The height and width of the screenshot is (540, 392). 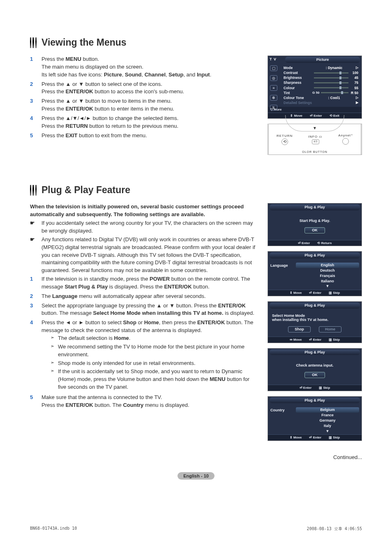 What do you see at coordinates (36, 355) in the screenshot?
I see `step-number: 4` at bounding box center [36, 355].